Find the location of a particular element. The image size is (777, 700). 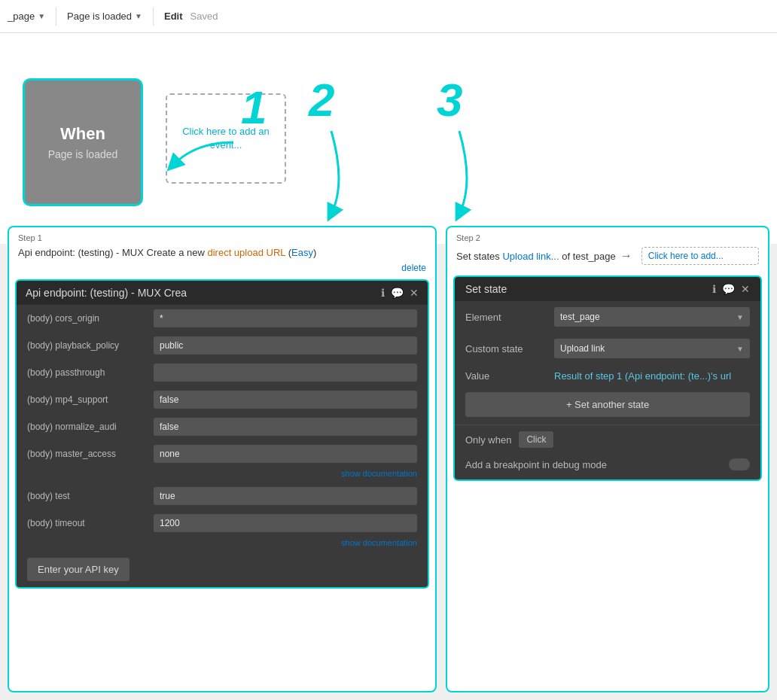

debug-toggle is located at coordinates (739, 464).